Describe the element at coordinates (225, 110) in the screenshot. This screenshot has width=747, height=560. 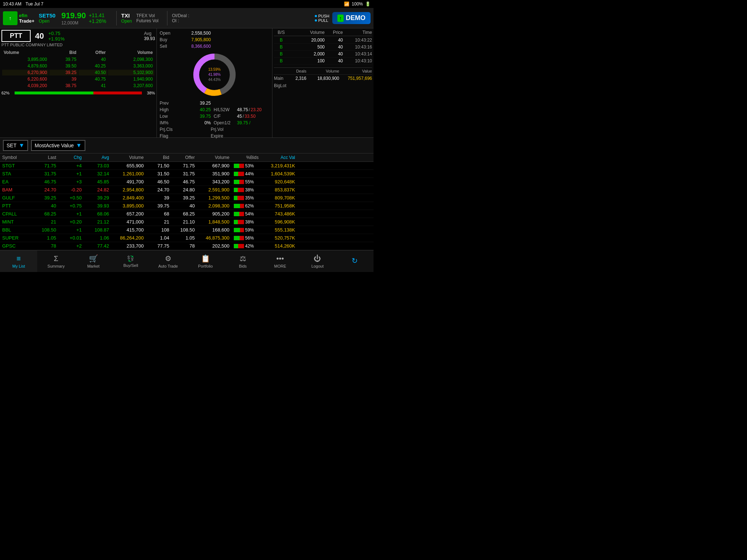
I see `hl-label: H/L52W` at that location.